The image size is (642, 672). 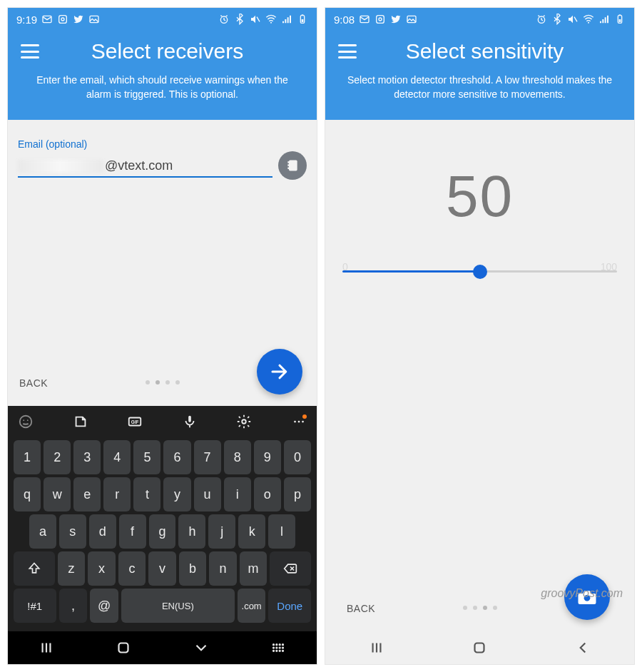 What do you see at coordinates (177, 457) in the screenshot?
I see `key-6: 6` at bounding box center [177, 457].